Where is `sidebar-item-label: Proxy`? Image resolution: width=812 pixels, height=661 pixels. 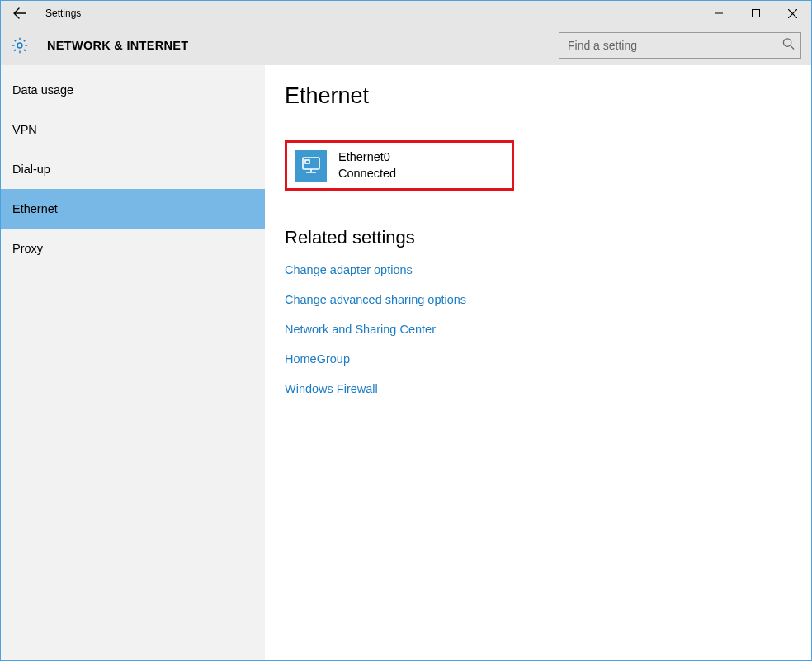
sidebar-item-label: Proxy is located at coordinates (28, 248).